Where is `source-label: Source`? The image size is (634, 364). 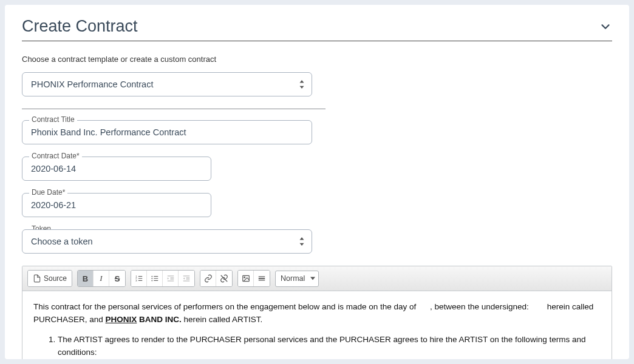
source-label: Source is located at coordinates (55, 278).